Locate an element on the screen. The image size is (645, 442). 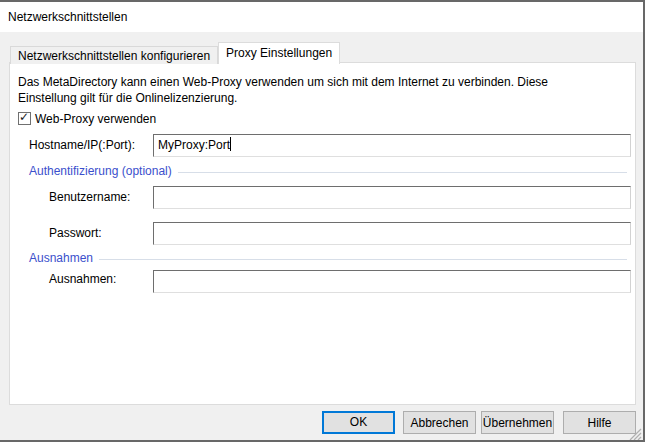
section-authentication: Authentifizierung (optional) is located at coordinates (328, 171).